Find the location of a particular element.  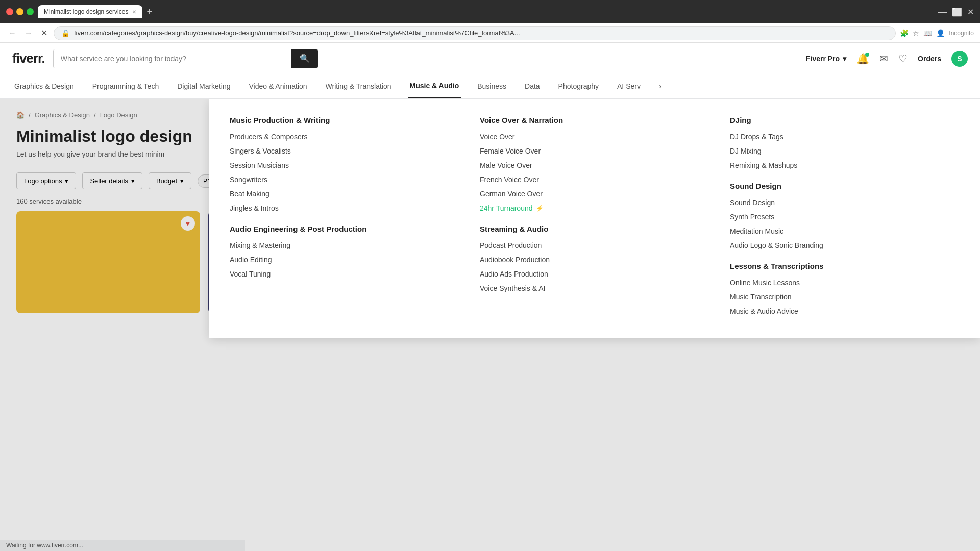

nav-item-graphics: Graphics & Design is located at coordinates (44, 87).